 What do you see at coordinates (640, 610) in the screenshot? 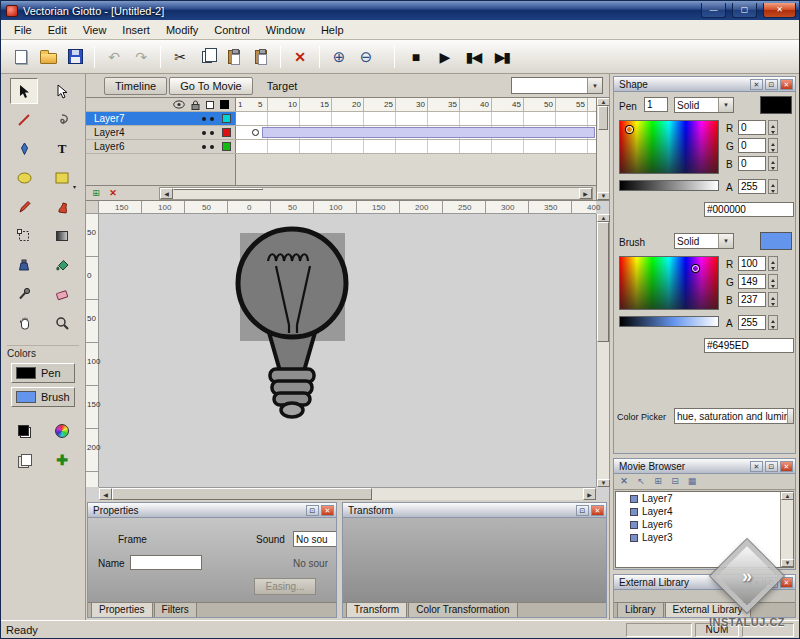
I see `tab-library: Library` at bounding box center [640, 610].